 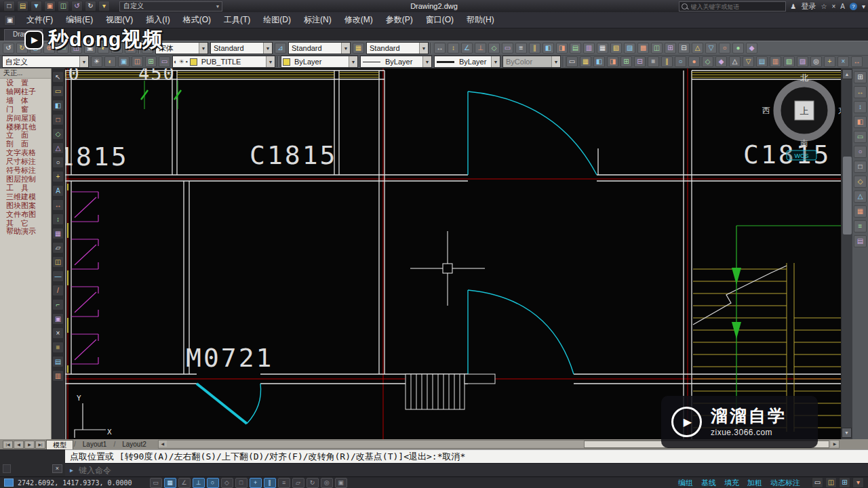 I want to click on draw-tool-icon: △, so click(x=58, y=148).